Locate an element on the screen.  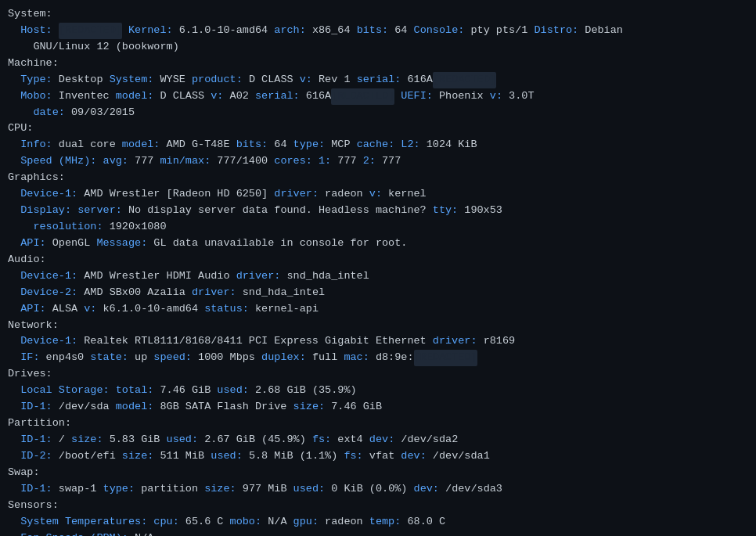
cpu-info-line: Info: dual core model: AMD G-T48E bits: … is located at coordinates (378, 146).